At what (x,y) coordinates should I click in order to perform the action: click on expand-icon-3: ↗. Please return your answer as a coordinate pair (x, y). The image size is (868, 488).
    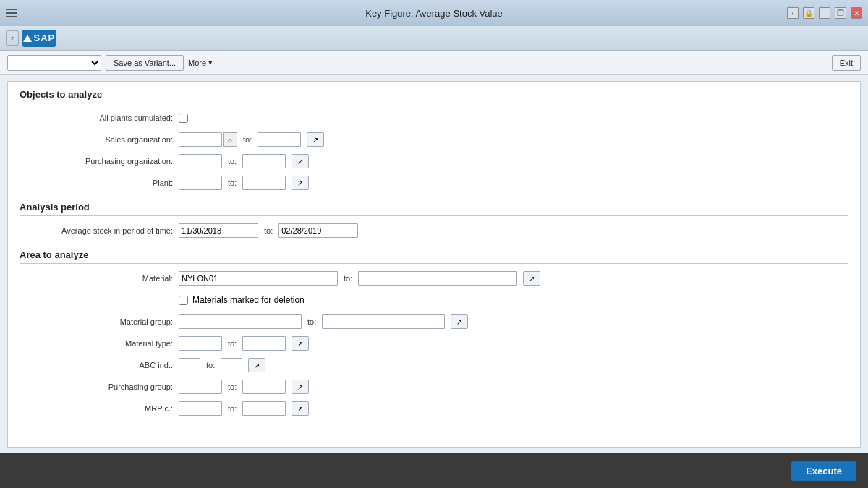
    Looking at the image, I should click on (300, 184).